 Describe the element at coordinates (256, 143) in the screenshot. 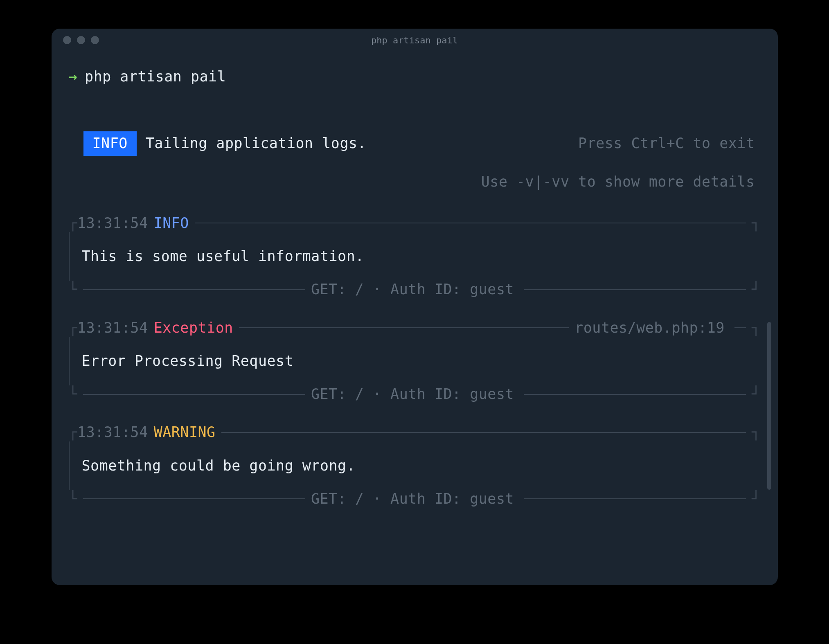

I see `tail-message: Tailing application logs.` at that location.